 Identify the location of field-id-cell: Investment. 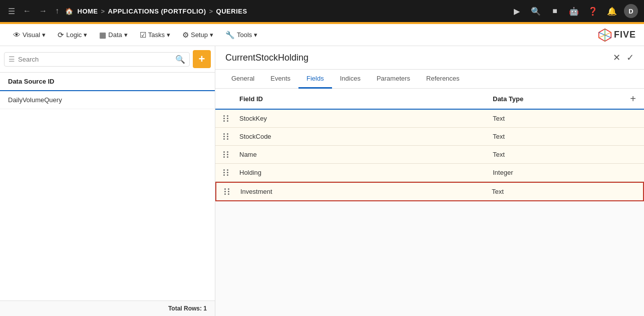
(366, 191).